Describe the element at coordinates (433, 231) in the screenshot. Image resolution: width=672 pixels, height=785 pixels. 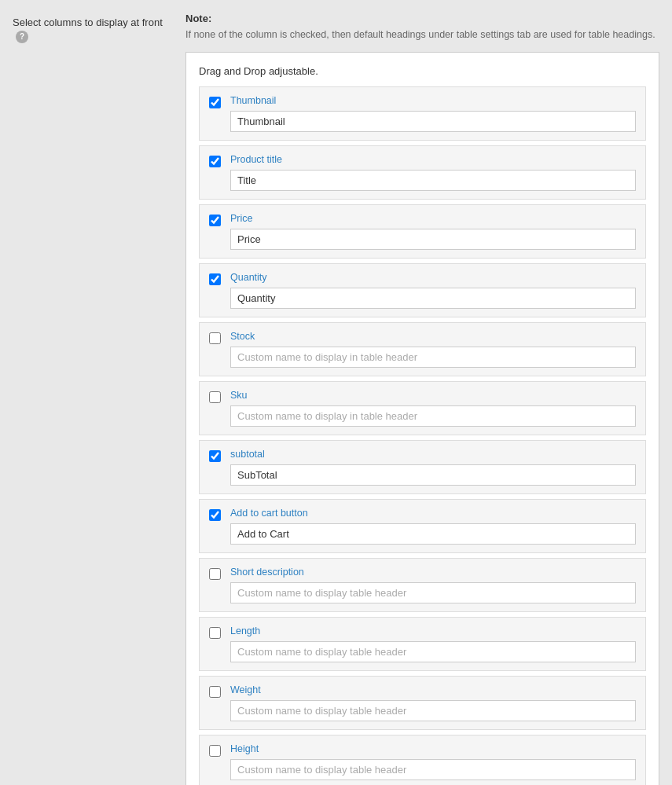
I see `field-group-price: Price` at that location.